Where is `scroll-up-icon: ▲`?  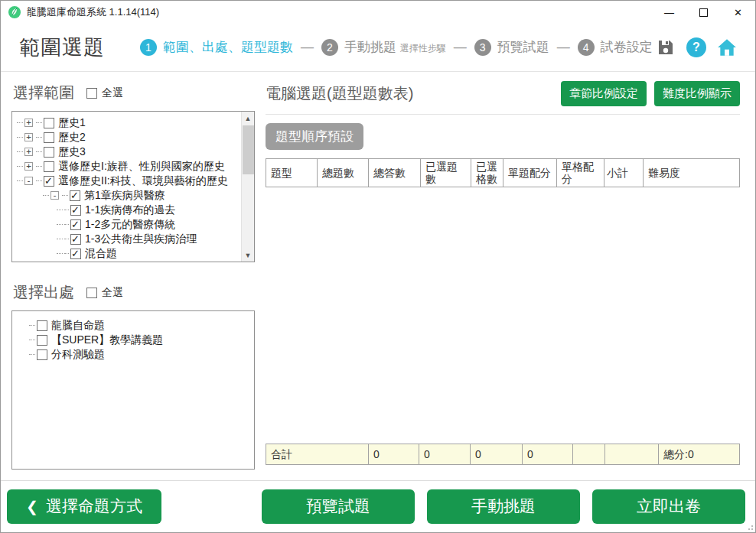
scroll-up-icon: ▲ is located at coordinates (248, 118).